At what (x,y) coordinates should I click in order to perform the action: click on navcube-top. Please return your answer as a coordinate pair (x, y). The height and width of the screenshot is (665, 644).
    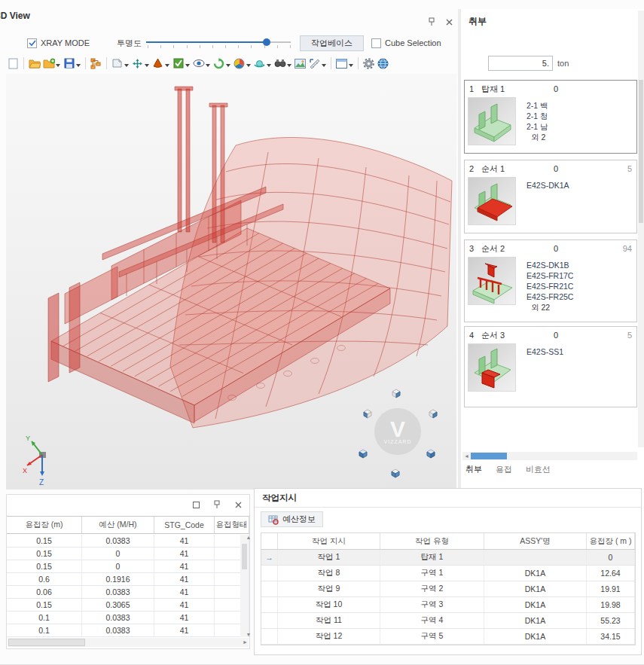
    Looking at the image, I should click on (396, 393).